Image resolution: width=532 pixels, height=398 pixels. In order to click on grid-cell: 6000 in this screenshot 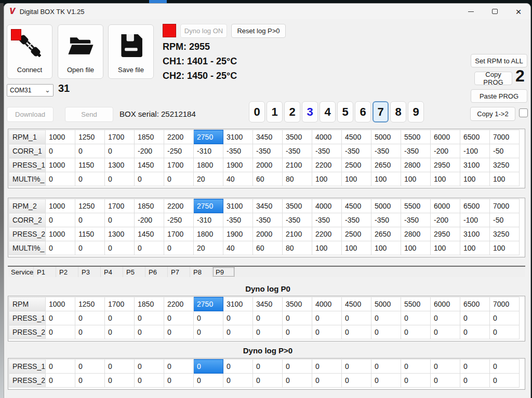, I will do `click(446, 207)`.